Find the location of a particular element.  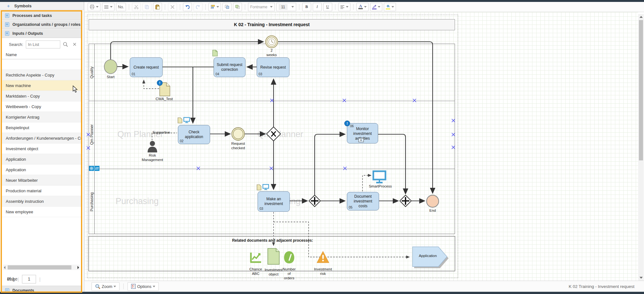

expand-plus-icon: + is located at coordinates (8, 6).